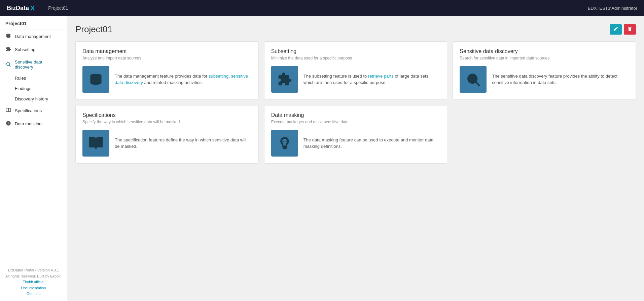 The image size is (644, 301). Describe the element at coordinates (34, 270) in the screenshot. I see `version-text: BizDataX Portal - Version 4.3.1` at that location.